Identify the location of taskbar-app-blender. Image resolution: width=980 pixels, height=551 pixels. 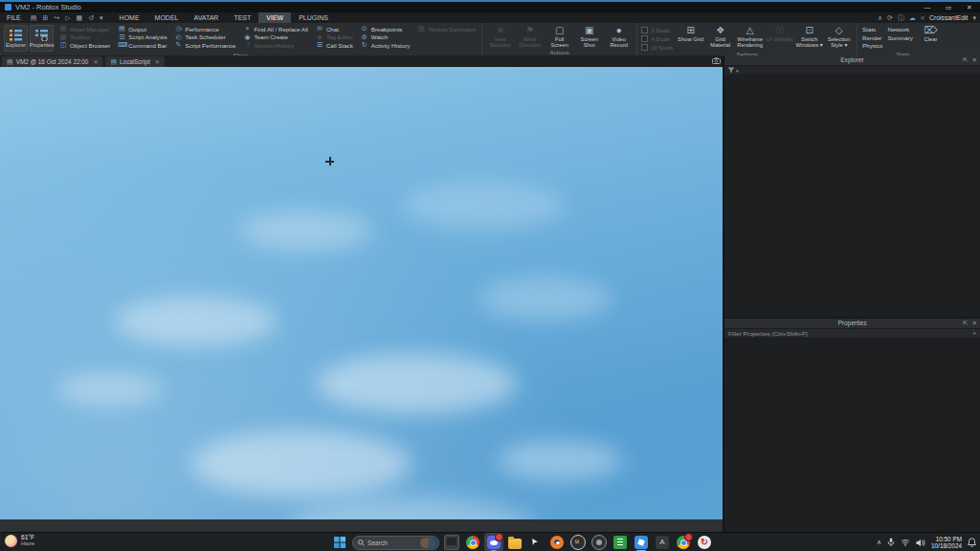
(557, 541).